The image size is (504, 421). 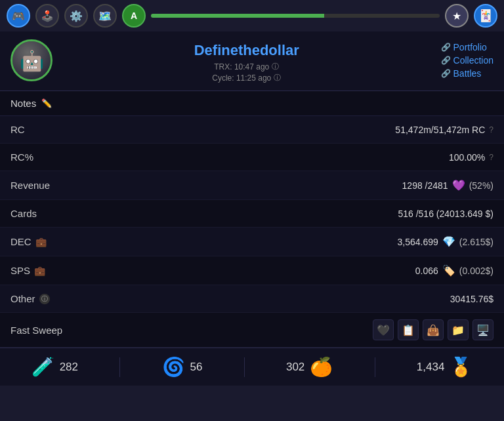 What do you see at coordinates (252, 157) in the screenshot?
I see `rc-percent-row: RC% 100.00% ?` at bounding box center [252, 157].